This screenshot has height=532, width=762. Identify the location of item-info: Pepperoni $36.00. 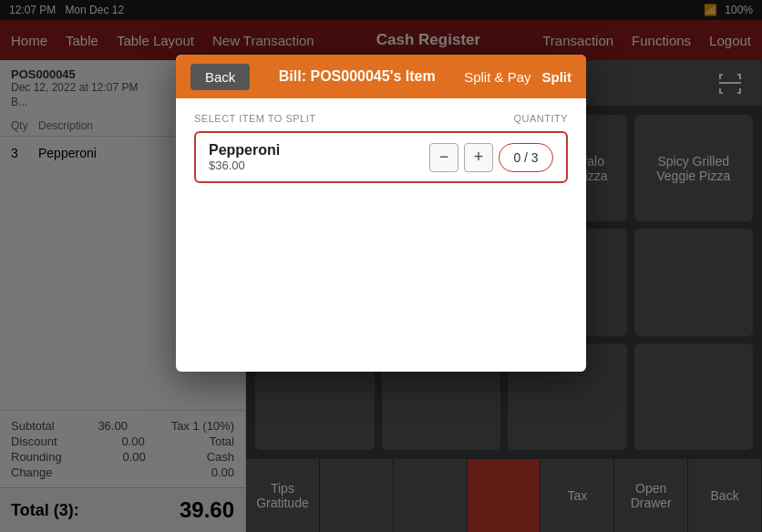
(244, 157).